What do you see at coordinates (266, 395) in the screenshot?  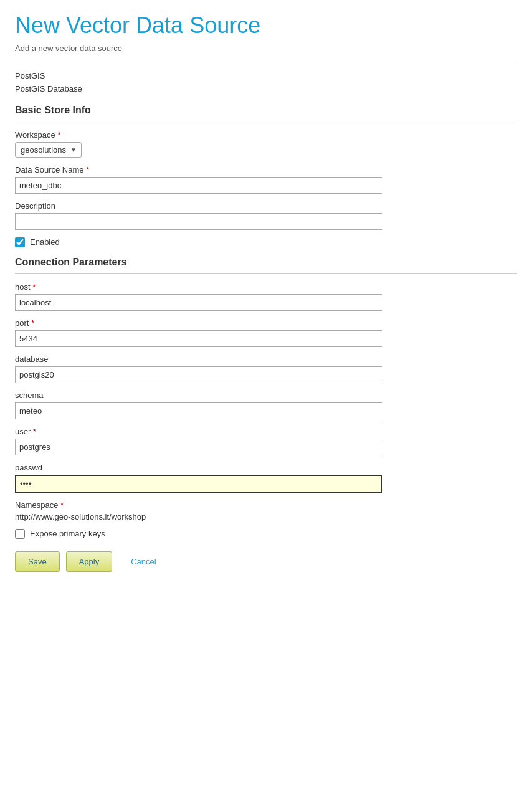 I see `schema-label: schema` at bounding box center [266, 395].